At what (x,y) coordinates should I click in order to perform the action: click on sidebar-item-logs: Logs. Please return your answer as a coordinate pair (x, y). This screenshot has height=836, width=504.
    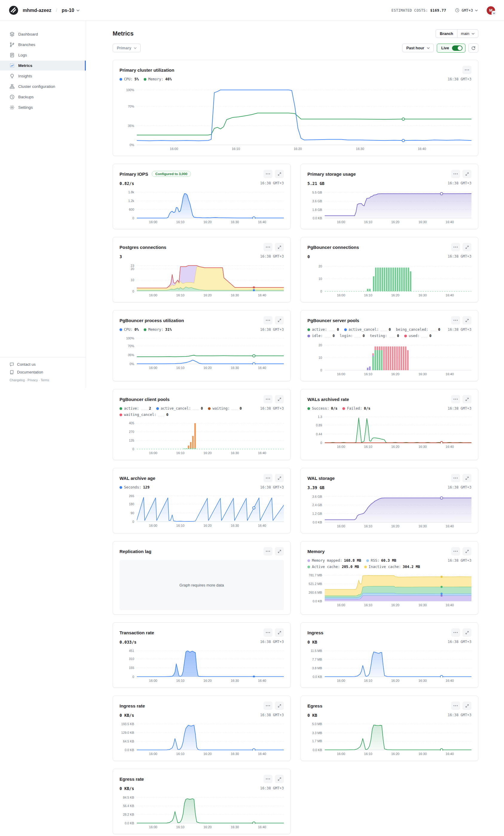
    Looking at the image, I should click on (43, 55).